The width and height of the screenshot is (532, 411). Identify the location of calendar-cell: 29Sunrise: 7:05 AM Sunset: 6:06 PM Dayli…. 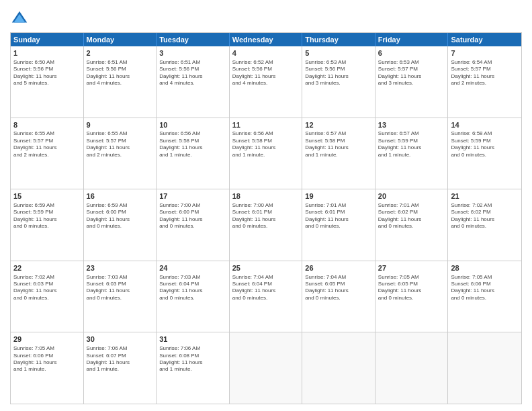
(47, 368).